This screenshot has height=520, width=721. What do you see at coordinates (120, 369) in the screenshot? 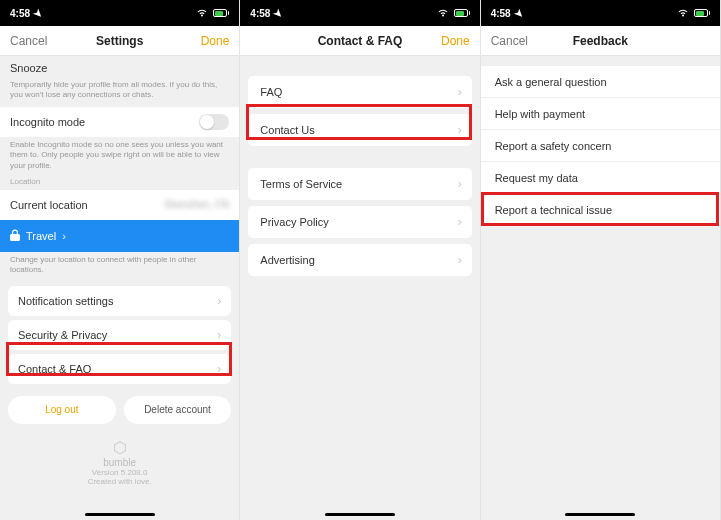
I see `contact-faq-row: Contact & FAQ ›` at bounding box center [120, 369].